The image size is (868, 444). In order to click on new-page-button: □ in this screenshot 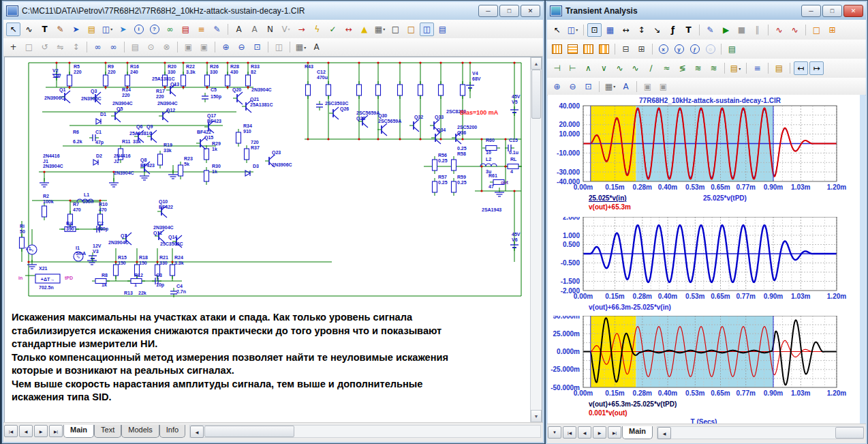, I will do `click(395, 29)`.